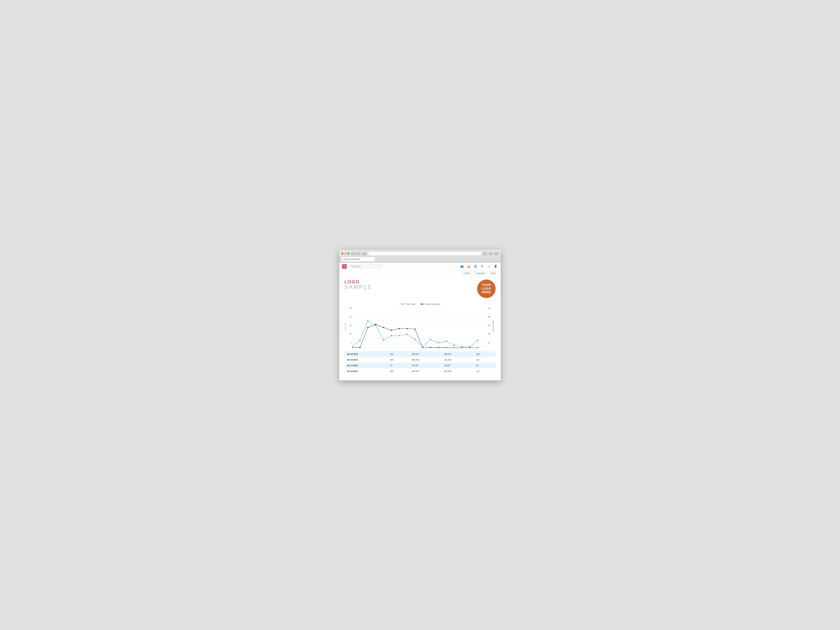 The width and height of the screenshot is (840, 630). Describe the element at coordinates (482, 267) in the screenshot. I see `settings-icon-button: ⚙` at that location.